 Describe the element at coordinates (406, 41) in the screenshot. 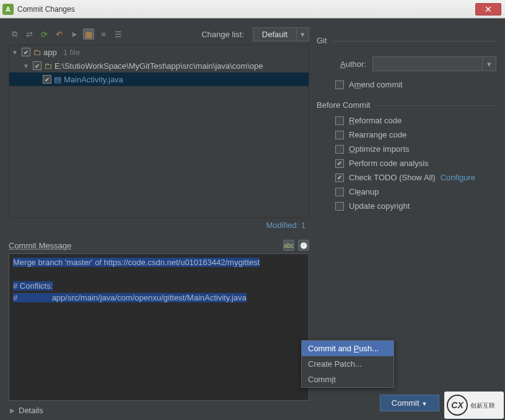

I see `git-section-label: Git` at that location.